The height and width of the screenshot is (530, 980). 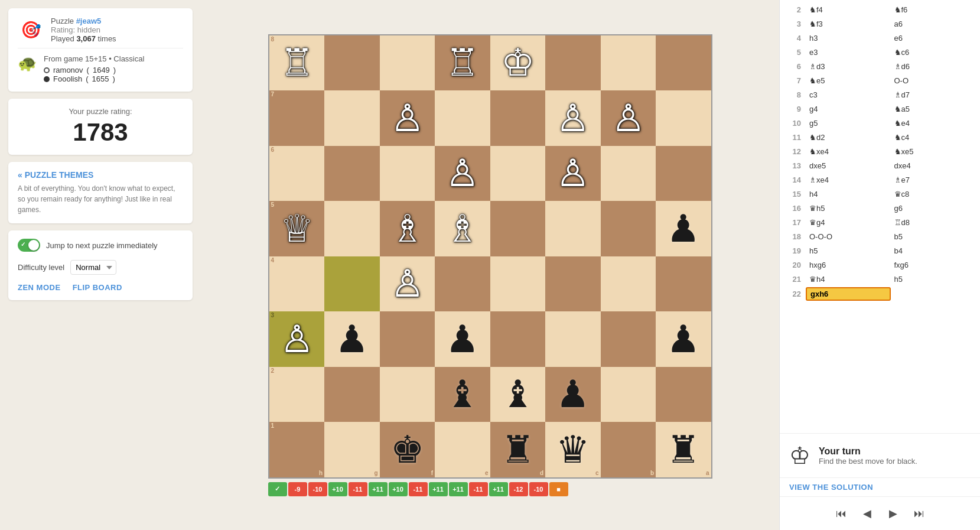 What do you see at coordinates (629, 229) in the screenshot?
I see `square-b5` at bounding box center [629, 229].